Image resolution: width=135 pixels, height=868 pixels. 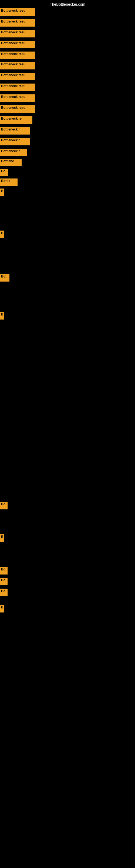 What do you see at coordinates (16, 120) in the screenshot?
I see `bottleneck-item: Bottleneck re` at bounding box center [16, 120].